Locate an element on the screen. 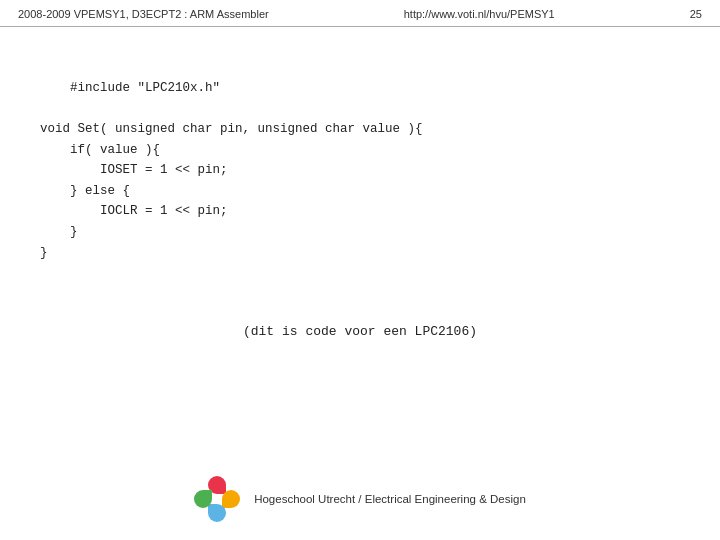 Image resolution: width=720 pixels, height=540 pixels. code-line-4: if( value ){ is located at coordinates (100, 150).